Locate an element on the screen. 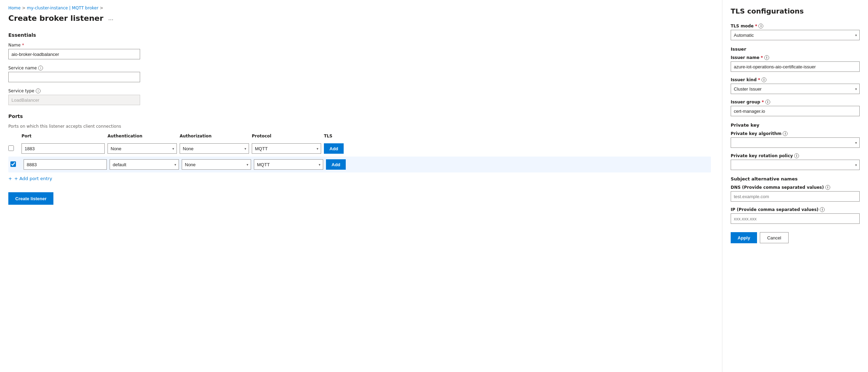 The image size is (868, 372). name-input is located at coordinates (74, 54).